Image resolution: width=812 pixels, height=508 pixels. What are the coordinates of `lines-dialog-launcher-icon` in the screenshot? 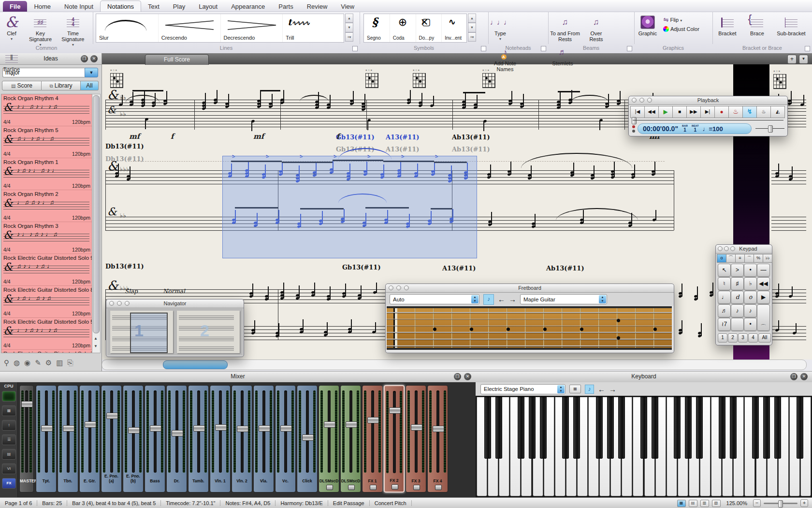 It's located at (355, 48).